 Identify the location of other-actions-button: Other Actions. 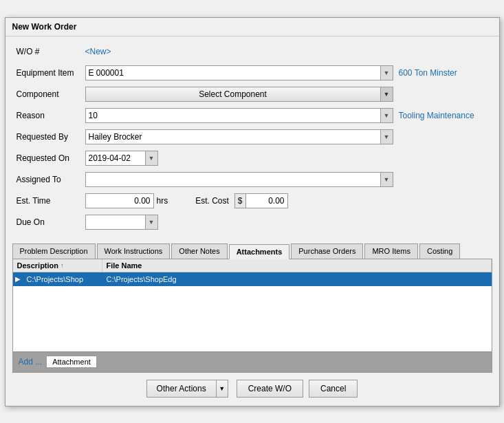
(182, 389).